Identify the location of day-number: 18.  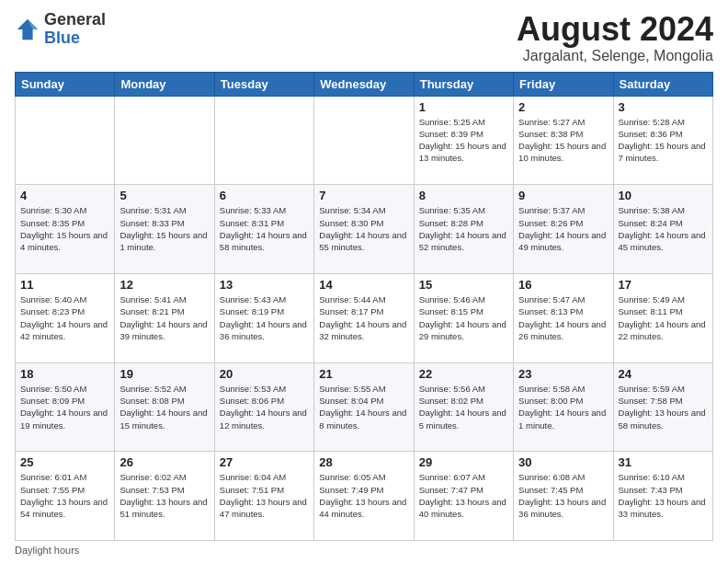
(64, 373).